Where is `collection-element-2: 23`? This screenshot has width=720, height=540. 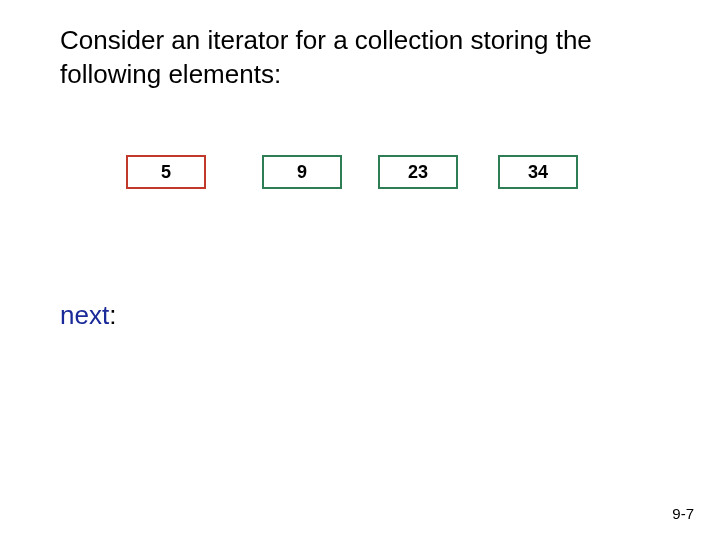 collection-element-2: 23 is located at coordinates (418, 172).